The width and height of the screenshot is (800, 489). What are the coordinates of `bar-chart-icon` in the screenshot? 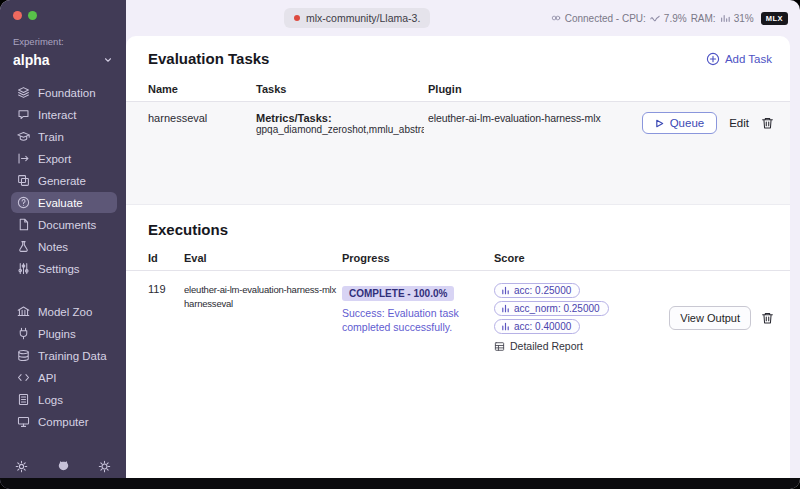 It's located at (506, 326).